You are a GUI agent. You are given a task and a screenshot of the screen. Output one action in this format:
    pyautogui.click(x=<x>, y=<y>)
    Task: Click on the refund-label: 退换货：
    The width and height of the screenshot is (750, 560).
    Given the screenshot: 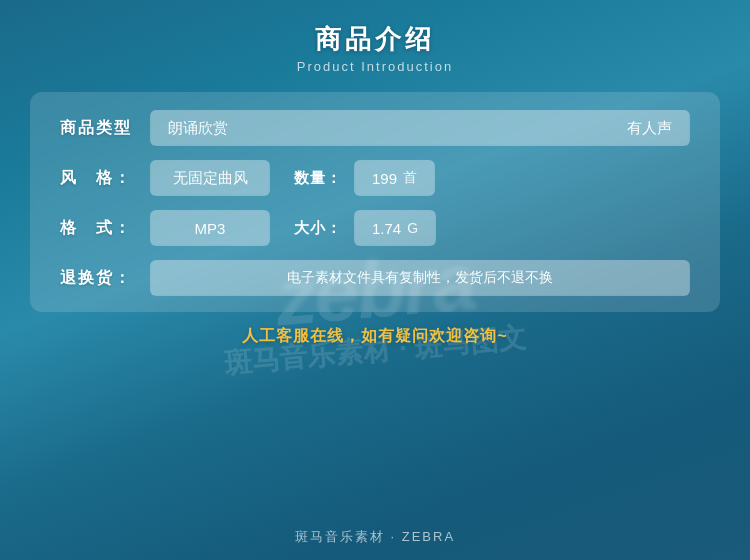 What is the action you would take?
    pyautogui.click(x=105, y=278)
    